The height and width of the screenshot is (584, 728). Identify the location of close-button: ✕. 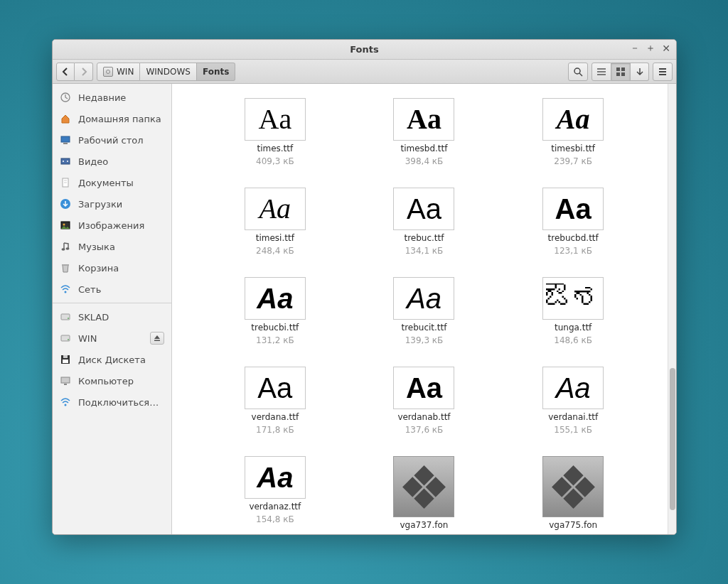
(666, 48).